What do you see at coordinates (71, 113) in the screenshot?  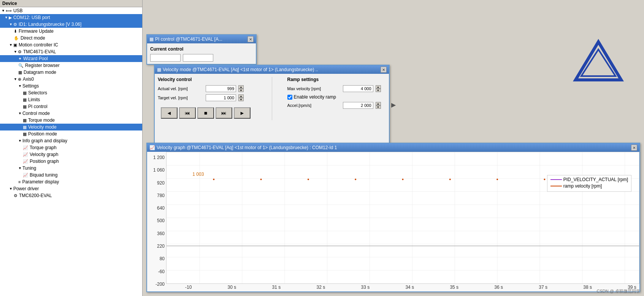 I see `tree-item-controlmode: ▼Control mode` at bounding box center [71, 113].